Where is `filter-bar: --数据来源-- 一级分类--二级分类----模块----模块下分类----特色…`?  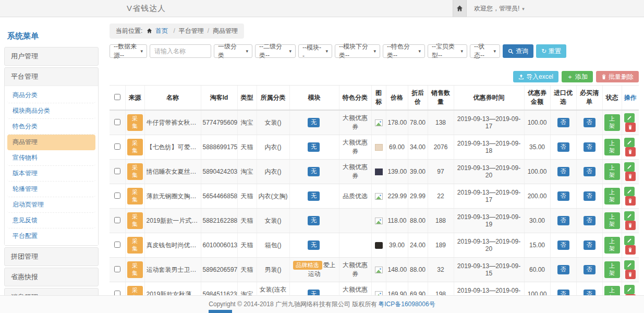 filter-bar: --数据来源-- 一级分类--二级分类----模块----模块下分类----特色… is located at coordinates (374, 51).